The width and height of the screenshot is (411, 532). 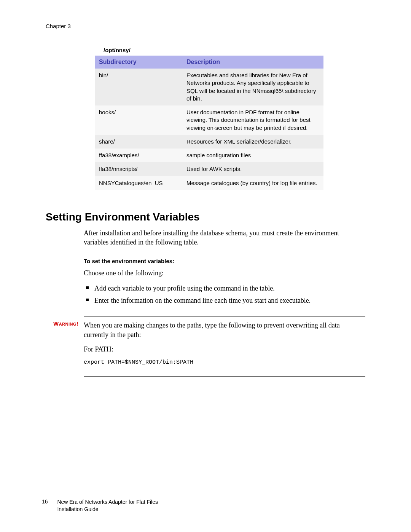 I want to click on page-footer: 16 New Era of Networks Adapter for Flat …, so click(x=100, y=506).